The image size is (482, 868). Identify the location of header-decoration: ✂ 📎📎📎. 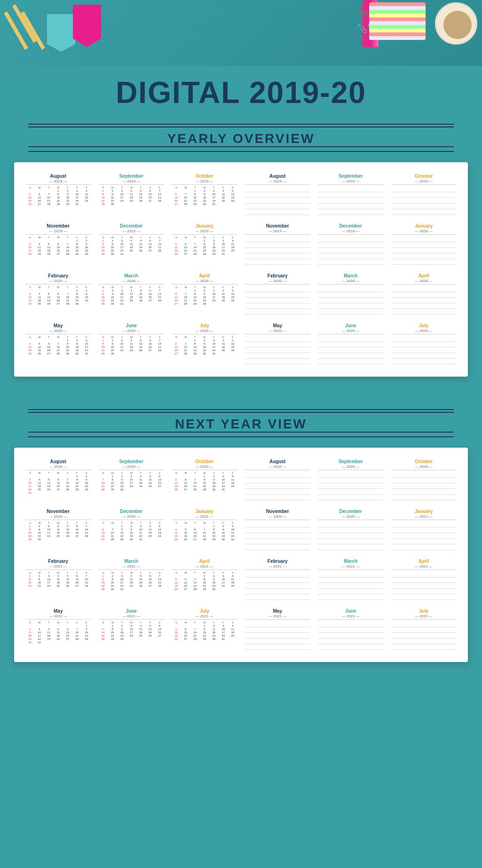
(241, 33).